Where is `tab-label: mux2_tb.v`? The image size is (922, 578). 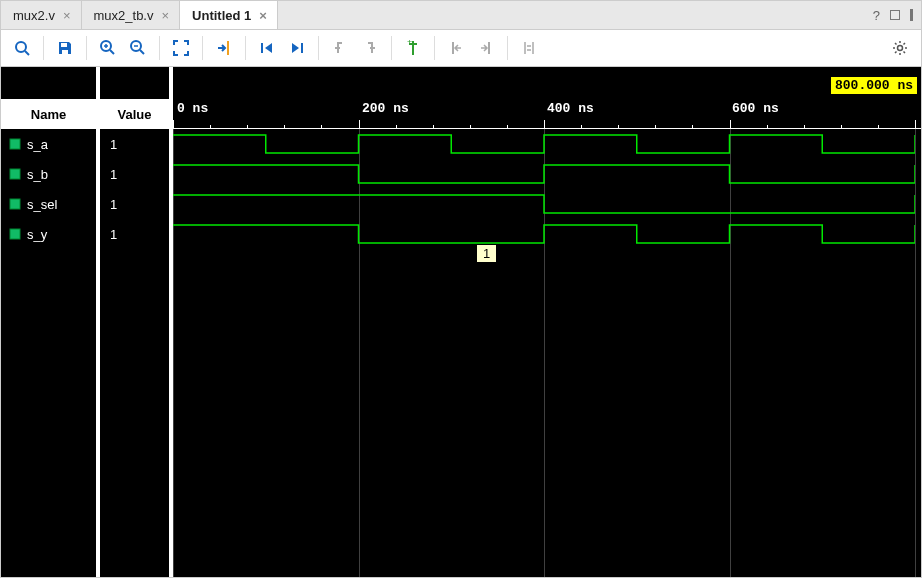
tab-label: mux2_tb.v is located at coordinates (124, 16).